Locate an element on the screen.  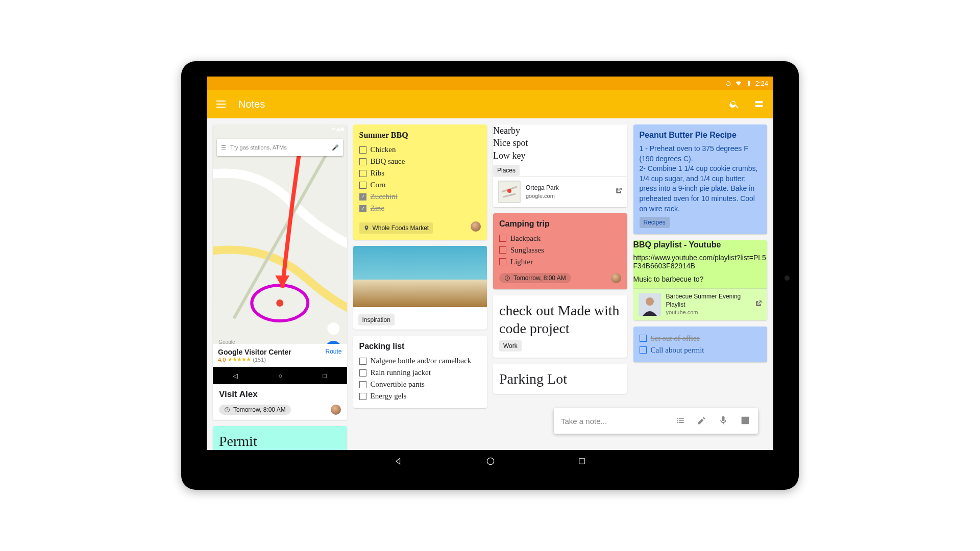
draw-icon is located at coordinates (702, 421).